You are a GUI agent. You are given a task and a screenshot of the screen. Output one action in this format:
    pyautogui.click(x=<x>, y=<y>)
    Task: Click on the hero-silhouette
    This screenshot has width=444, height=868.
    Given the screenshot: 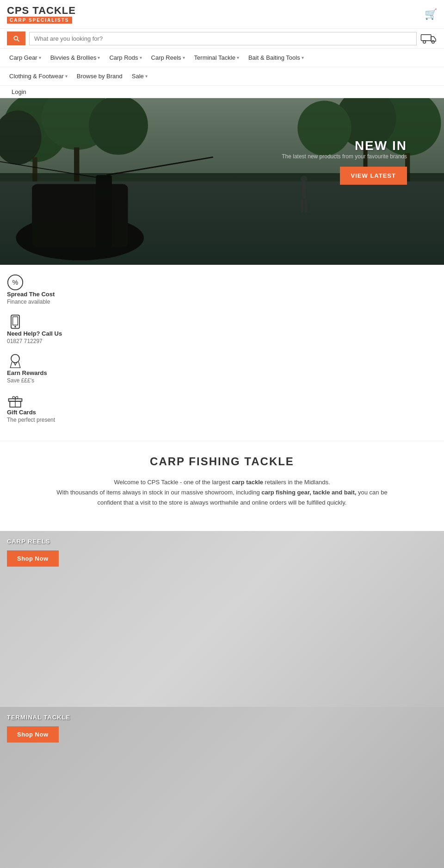 What is the action you would take?
    pyautogui.click(x=133, y=206)
    